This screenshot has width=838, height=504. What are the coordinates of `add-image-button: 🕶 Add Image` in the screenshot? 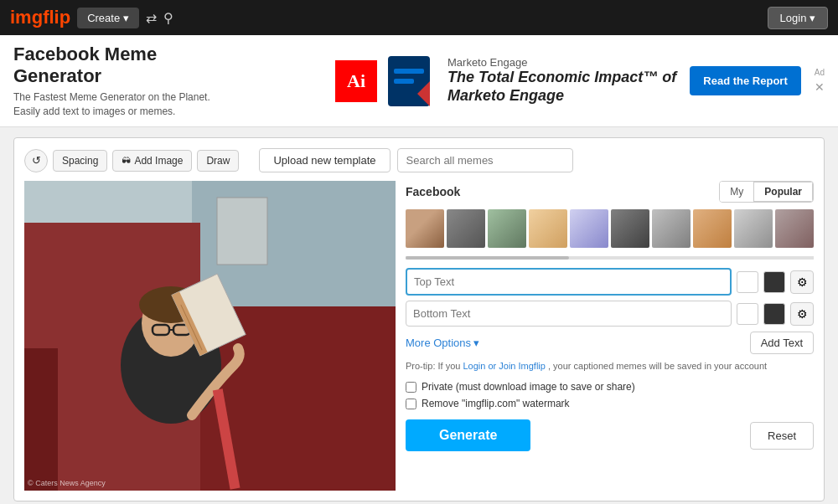 It's located at (153, 161).